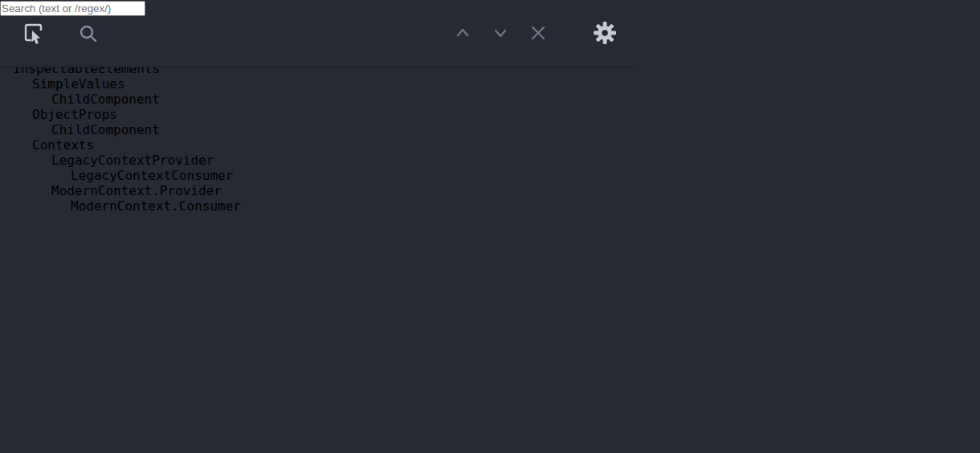 This screenshot has height=453, width=980. Describe the element at coordinates (538, 34) in the screenshot. I see `close-icon` at that location.